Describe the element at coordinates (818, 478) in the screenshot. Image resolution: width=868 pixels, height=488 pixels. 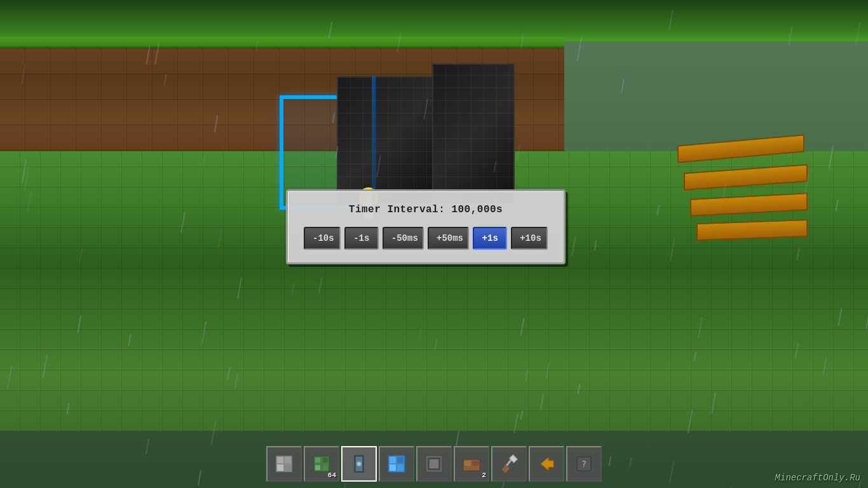
I see `watermark: MinecraftOnly.Ru` at that location.